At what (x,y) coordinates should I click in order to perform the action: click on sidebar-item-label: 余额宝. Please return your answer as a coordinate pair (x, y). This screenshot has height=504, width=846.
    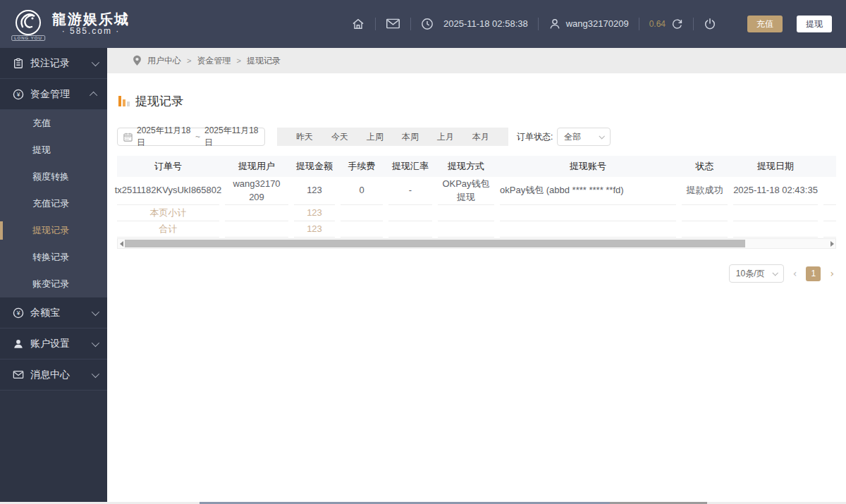
    Looking at the image, I should click on (58, 313).